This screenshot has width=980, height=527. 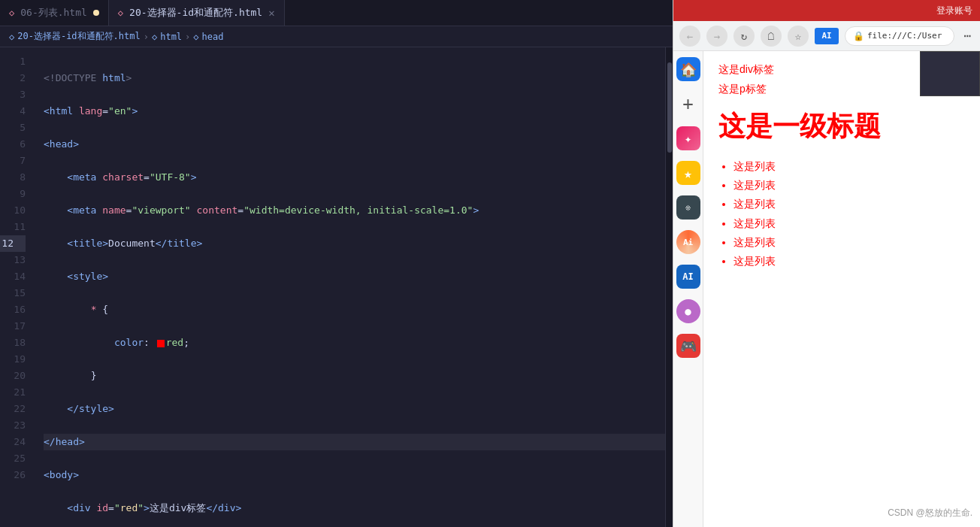 What do you see at coordinates (355, 475) in the screenshot?
I see `code-line-13: <body>` at bounding box center [355, 475].